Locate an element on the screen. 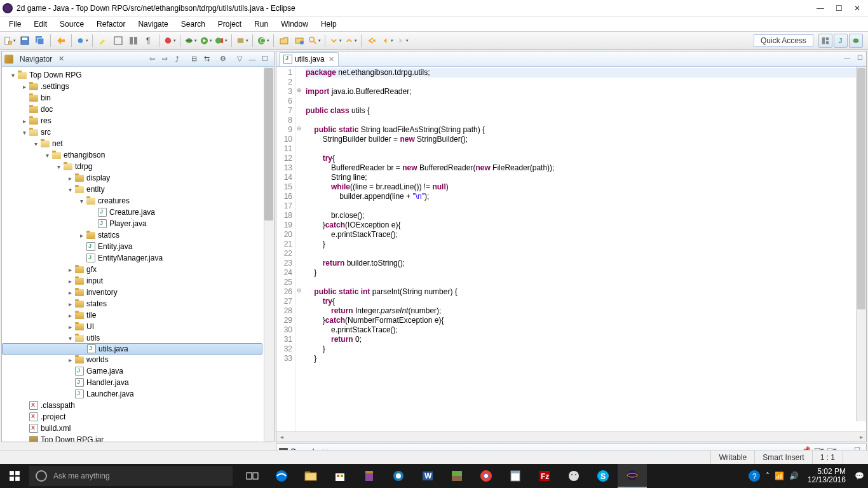 The height and width of the screenshot is (488, 868). word-icon: W is located at coordinates (428, 476).